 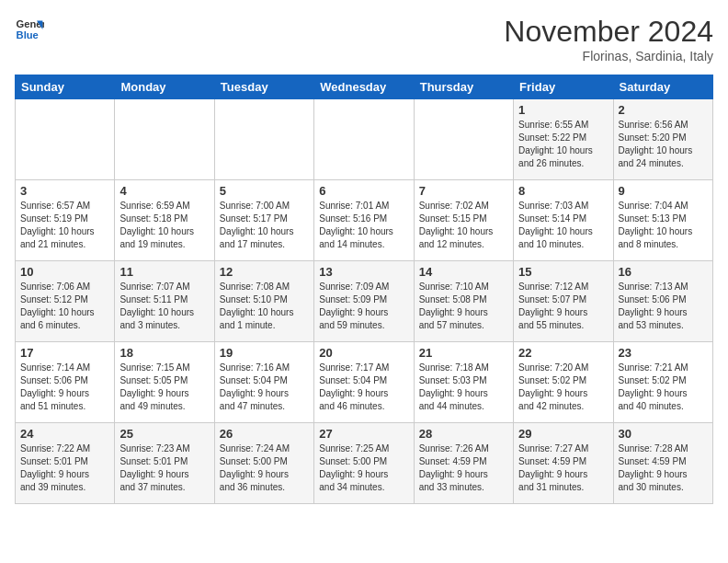 I want to click on day-number: 29, so click(x=563, y=434).